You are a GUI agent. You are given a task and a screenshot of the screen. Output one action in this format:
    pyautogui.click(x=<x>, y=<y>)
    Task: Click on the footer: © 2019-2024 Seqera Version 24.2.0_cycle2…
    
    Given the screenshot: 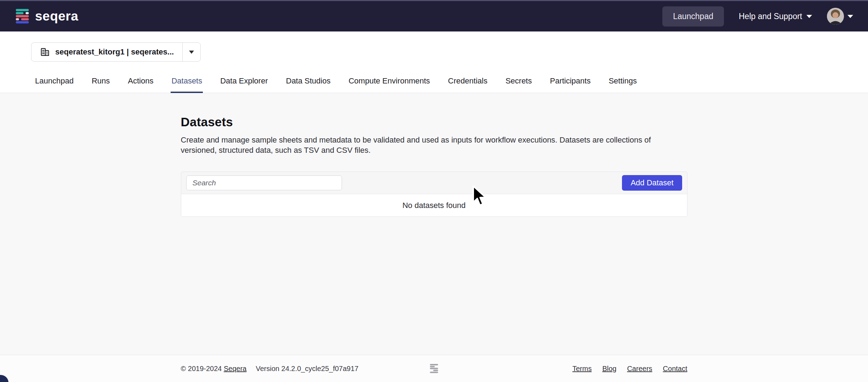 What is the action you would take?
    pyautogui.click(x=434, y=369)
    